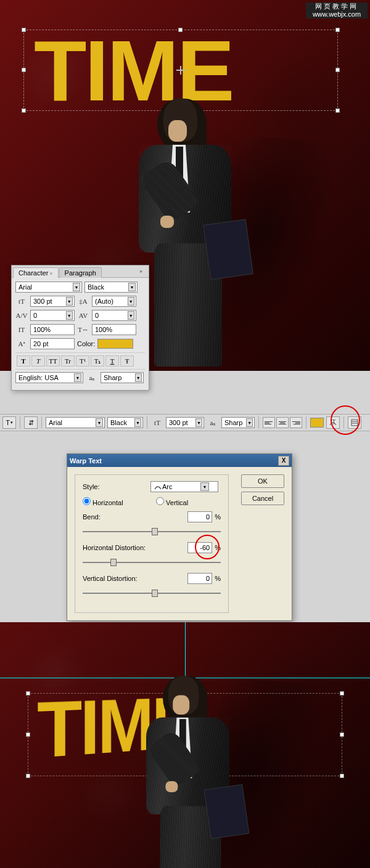 This screenshot has height=868, width=370. What do you see at coordinates (184, 487) in the screenshot?
I see `warp-style-dropdown: ▼` at bounding box center [184, 487].